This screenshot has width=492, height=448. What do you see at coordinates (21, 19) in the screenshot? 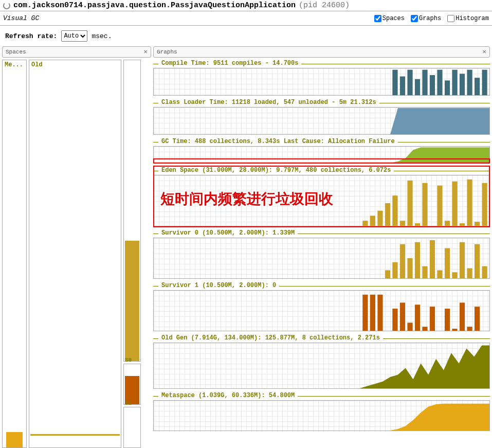
I see `tab-name: Visual GC` at bounding box center [21, 19].